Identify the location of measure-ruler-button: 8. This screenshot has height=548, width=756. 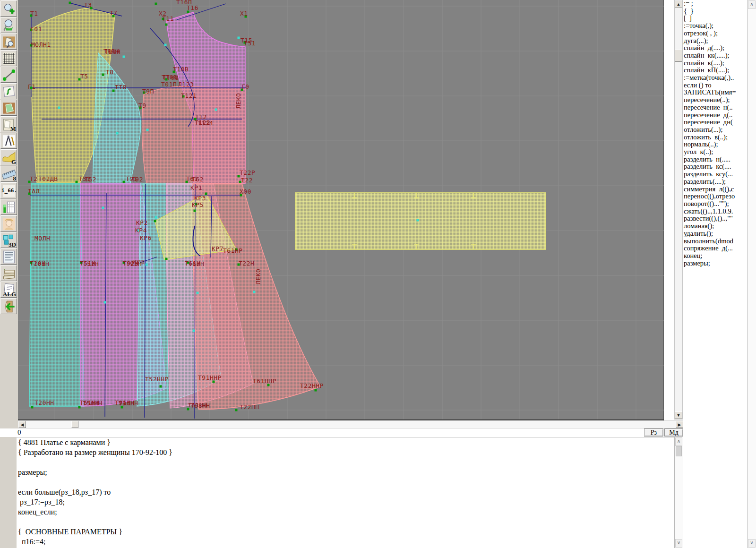
(9, 174).